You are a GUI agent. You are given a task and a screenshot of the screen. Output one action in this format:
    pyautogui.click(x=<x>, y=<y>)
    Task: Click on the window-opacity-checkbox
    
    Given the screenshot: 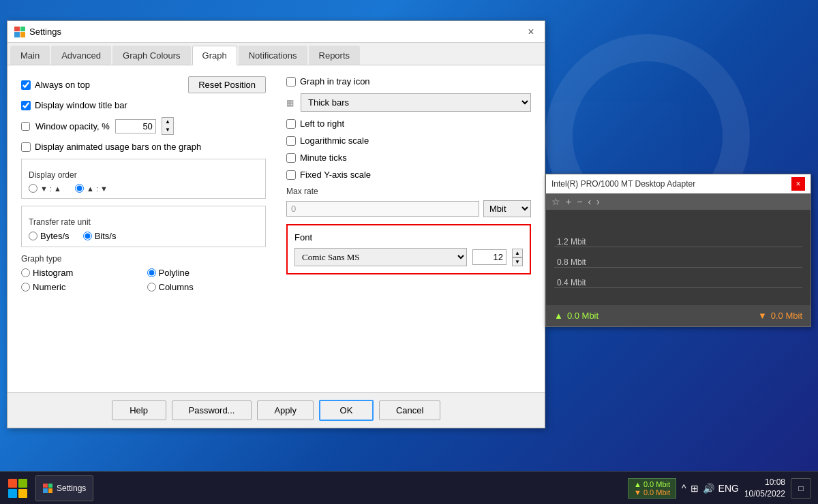 What is the action you would take?
    pyautogui.click(x=26, y=127)
    